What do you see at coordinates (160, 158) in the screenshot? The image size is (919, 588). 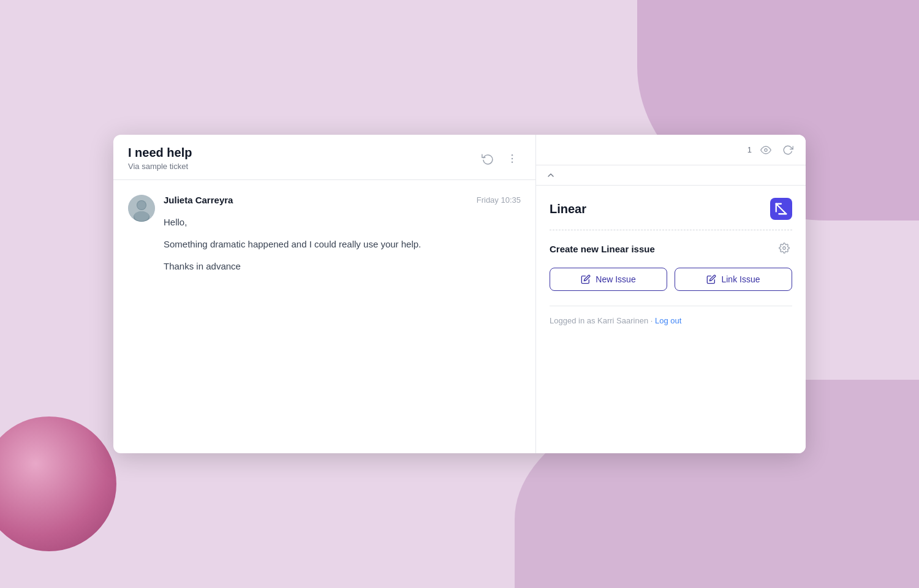 I see `ticket-titles: I need help Via sample ticket` at bounding box center [160, 158].